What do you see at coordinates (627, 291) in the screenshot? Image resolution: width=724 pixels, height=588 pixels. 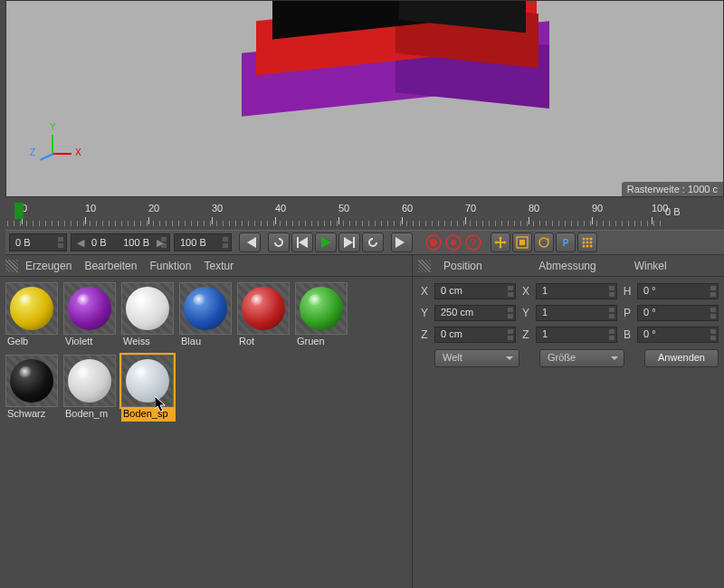 I see `angle-axis-label: H` at bounding box center [627, 291].